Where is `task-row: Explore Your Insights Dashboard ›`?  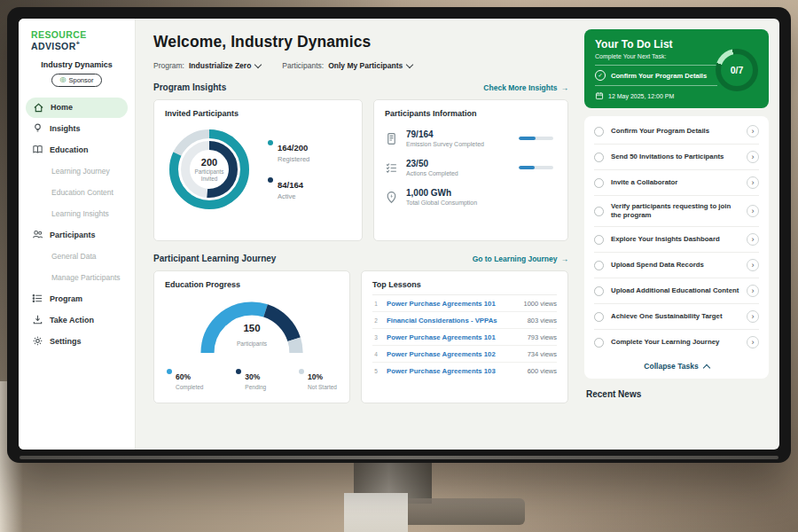 task-row: Explore Your Insights Dashboard › is located at coordinates (677, 239).